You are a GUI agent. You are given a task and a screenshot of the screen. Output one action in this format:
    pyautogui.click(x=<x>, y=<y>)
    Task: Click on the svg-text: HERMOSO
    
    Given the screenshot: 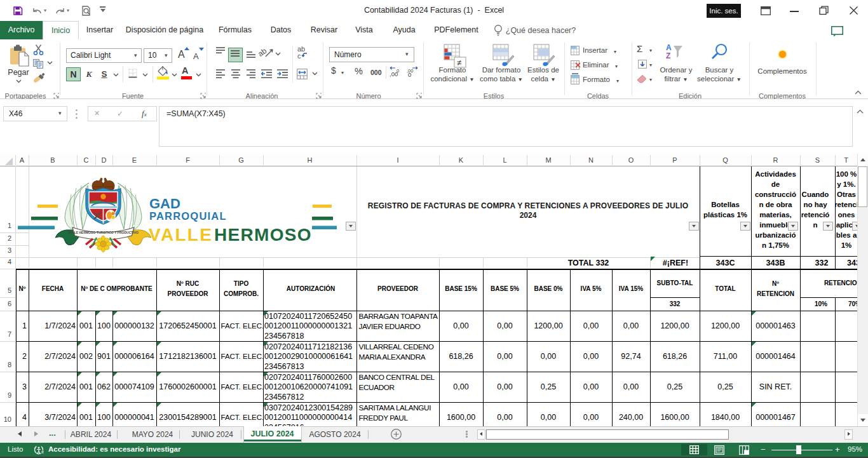 What is the action you would take?
    pyautogui.click(x=263, y=235)
    